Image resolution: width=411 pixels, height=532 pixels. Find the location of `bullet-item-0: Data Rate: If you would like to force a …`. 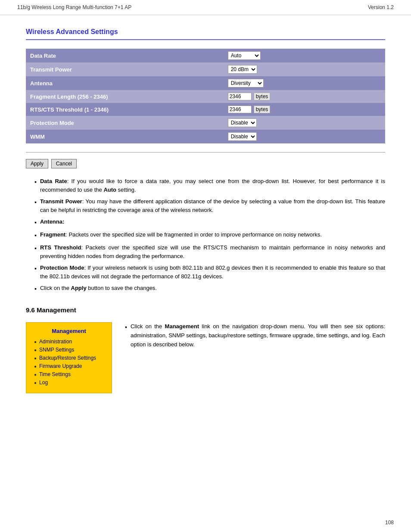

bullet-item-0: Data Rate: If you would like to force a … is located at coordinates (210, 185).